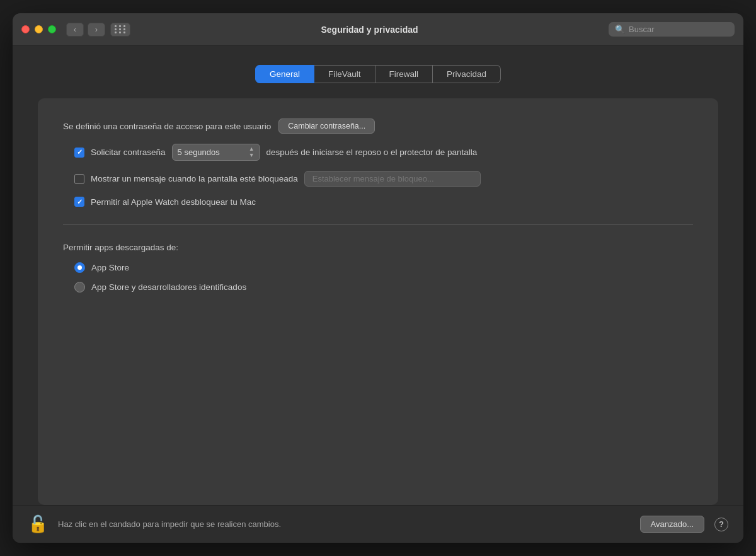 Image resolution: width=756 pixels, height=556 pixels. Describe the element at coordinates (467, 74) in the screenshot. I see `tab-privacidad: Privacidad` at that location.